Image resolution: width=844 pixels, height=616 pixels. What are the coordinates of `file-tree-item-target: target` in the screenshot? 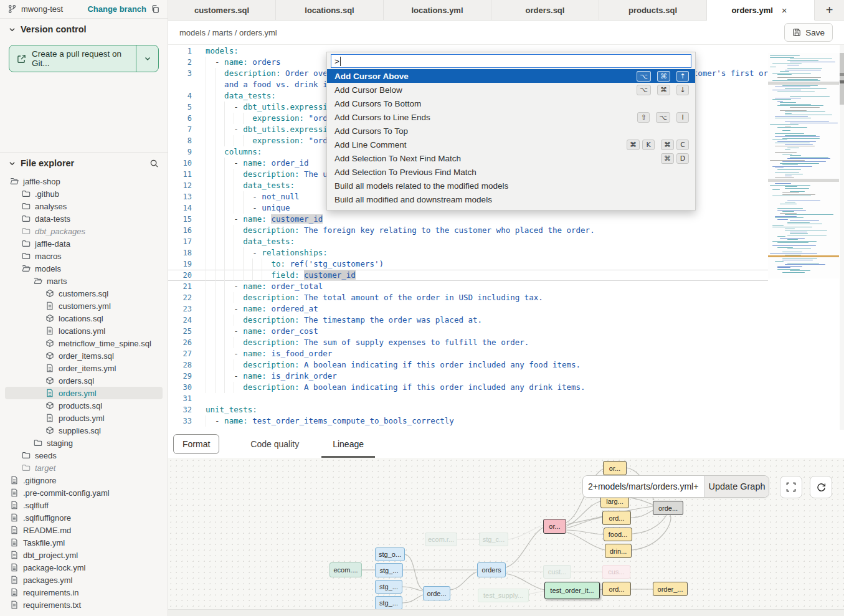 It's located at (83, 468).